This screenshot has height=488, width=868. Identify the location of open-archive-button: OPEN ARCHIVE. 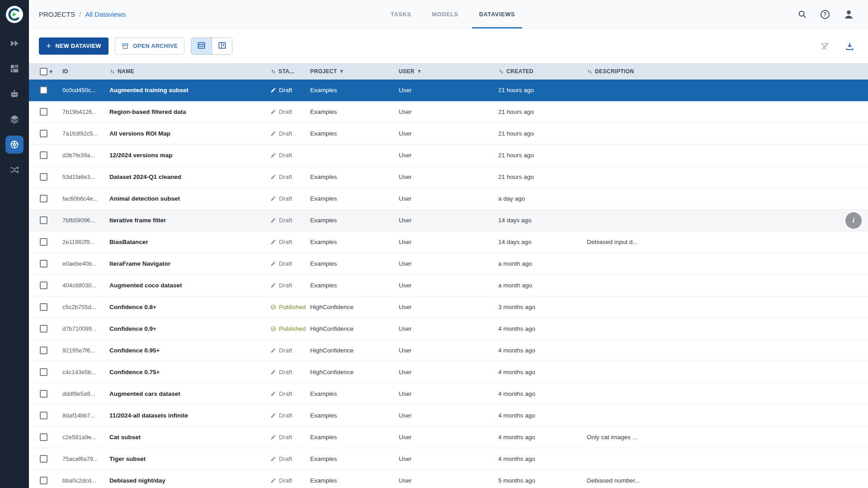
(150, 46).